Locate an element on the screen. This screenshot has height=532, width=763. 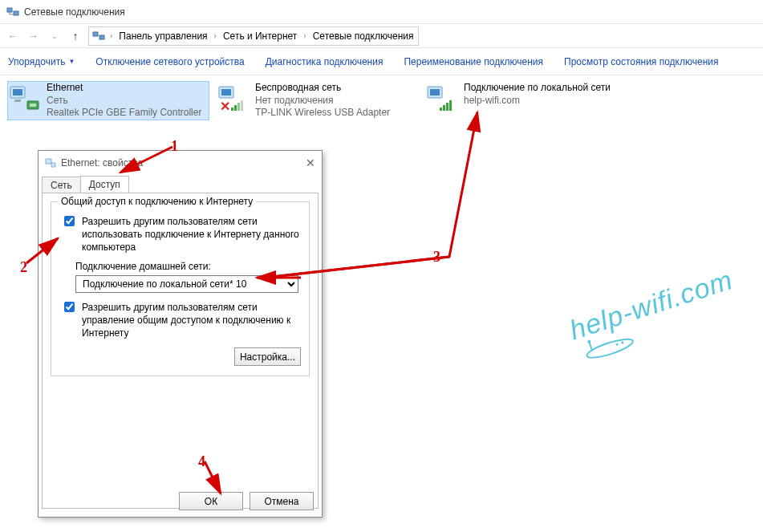
allow-sharing-checkbox is located at coordinates (69, 221).